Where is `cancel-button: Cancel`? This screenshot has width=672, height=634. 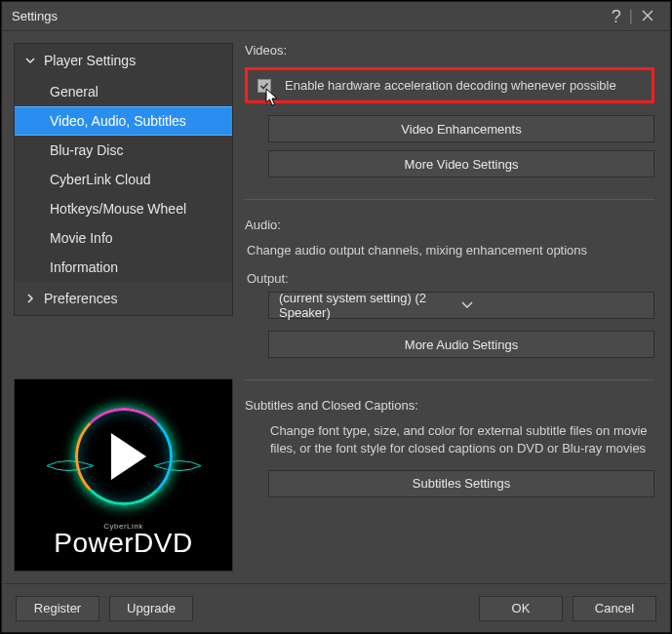
cancel-button: Cancel is located at coordinates (614, 609).